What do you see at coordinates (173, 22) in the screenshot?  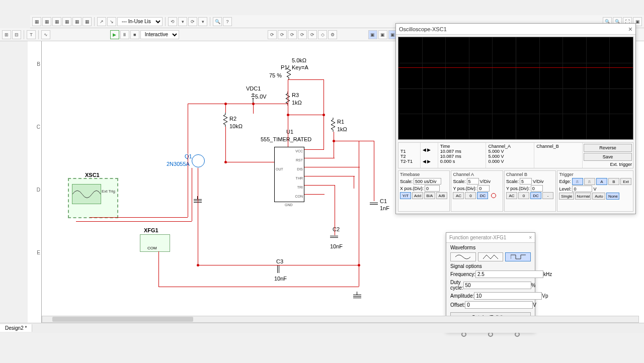 I see `tb-icon: ⟲` at bounding box center [173, 22].